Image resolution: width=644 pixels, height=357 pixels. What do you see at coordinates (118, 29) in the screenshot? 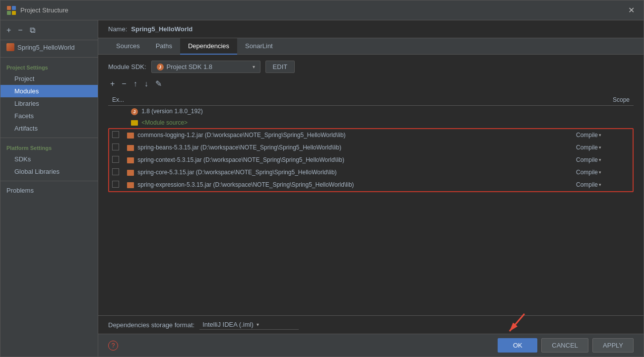
I see `name-label: Name:` at bounding box center [118, 29].